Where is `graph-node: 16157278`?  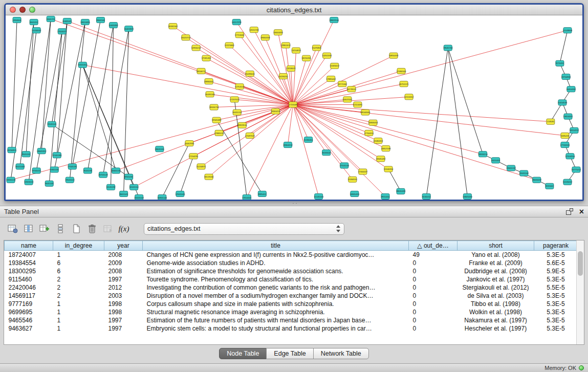
graph-node: 16157278 is located at coordinates (236, 23).